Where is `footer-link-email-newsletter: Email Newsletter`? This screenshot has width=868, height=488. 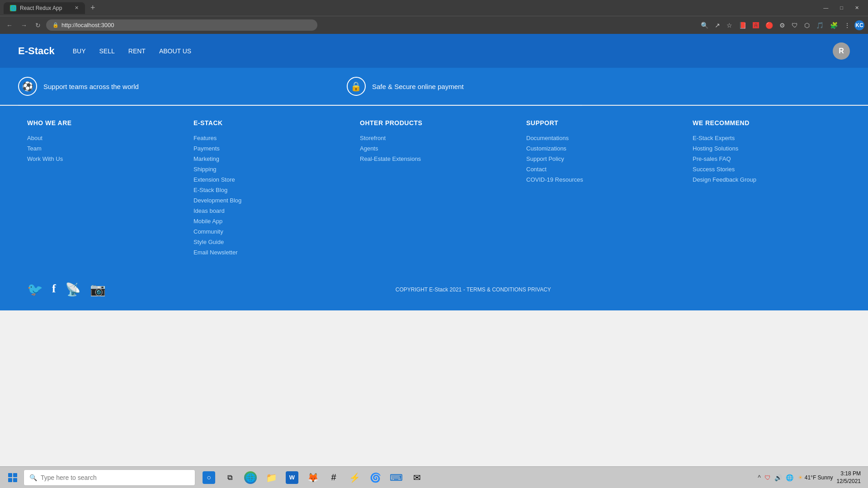 footer-link-email-newsletter: Email Newsletter is located at coordinates (268, 252).